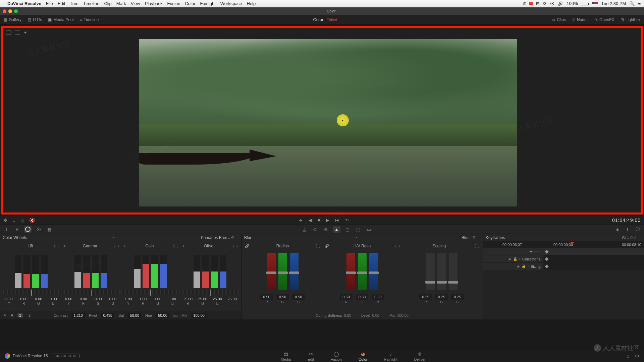 The width and height of the screenshot is (644, 362). Describe the element at coordinates (10, 11) in the screenshot. I see `minimize-window-button` at that location.